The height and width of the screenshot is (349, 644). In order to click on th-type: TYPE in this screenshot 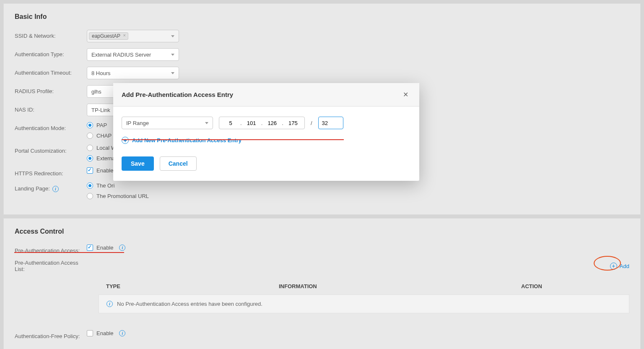, I will do `click(192, 286)`.